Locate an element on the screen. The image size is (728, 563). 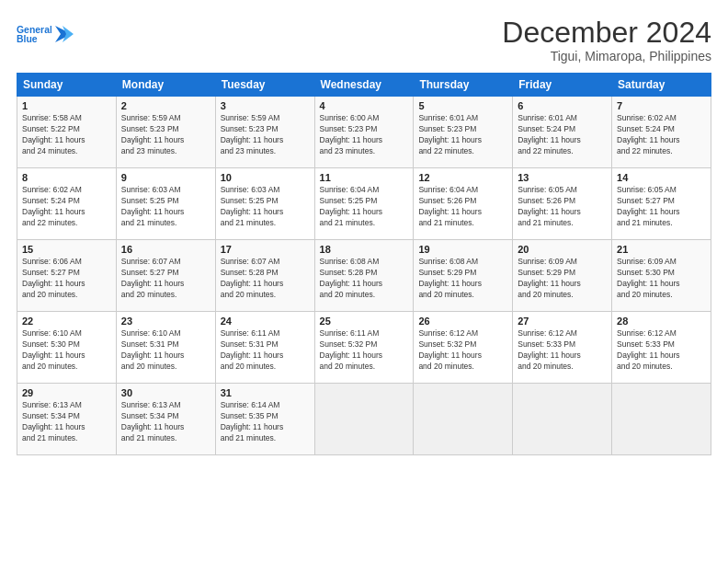
logo-svg: General Blue is located at coordinates (34, 34).